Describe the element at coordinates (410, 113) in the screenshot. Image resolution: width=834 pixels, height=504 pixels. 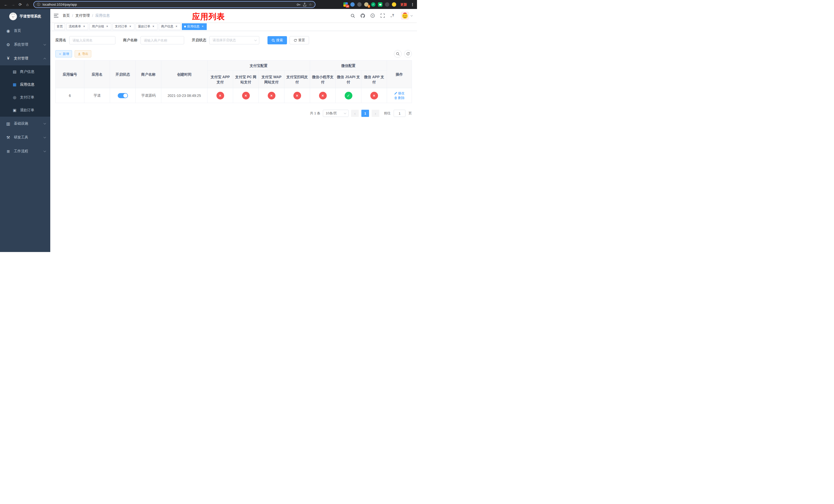
I see `goto-suffix: 页` at that location.